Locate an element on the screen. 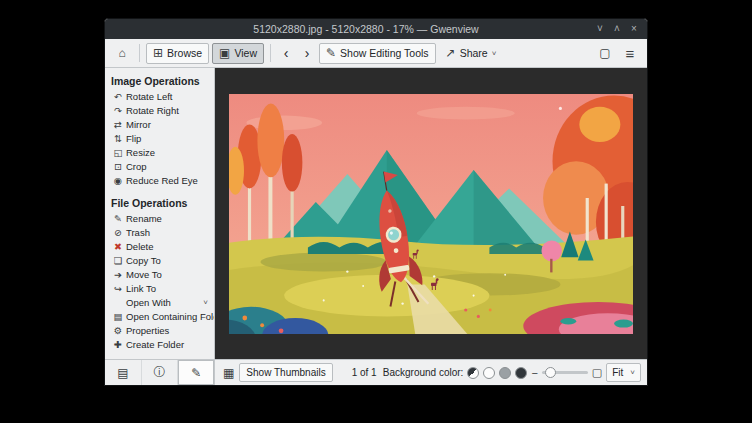 This screenshot has width=752, height=423. editing-tools-icon: ✎ is located at coordinates (331, 53).